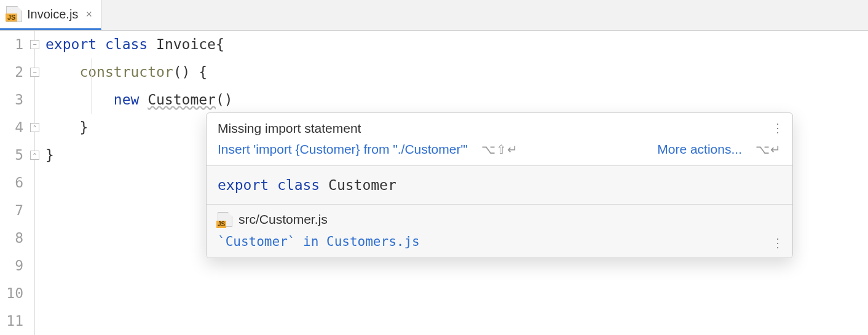 The height and width of the screenshot is (335, 868). I want to click on popup-footer: JS src/Customer.js `Customer` in Custome…, so click(499, 231).